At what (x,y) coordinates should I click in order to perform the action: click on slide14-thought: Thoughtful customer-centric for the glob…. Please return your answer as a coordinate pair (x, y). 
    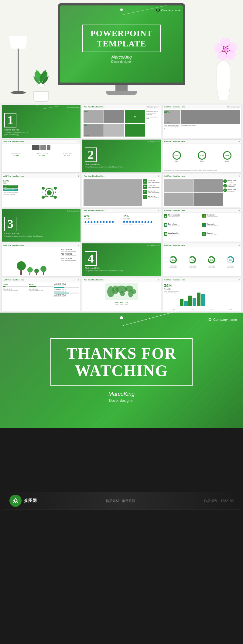
    Looking at the image, I should click on (104, 271).